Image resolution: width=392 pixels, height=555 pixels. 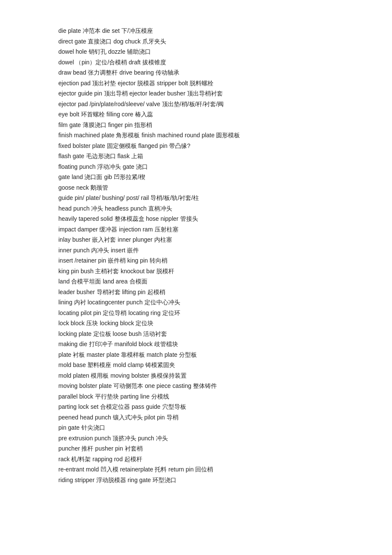 I want to click on text-line-22: insert /retainer pin 嵌件梢 king pin 转向梢, so click(x=196, y=261).